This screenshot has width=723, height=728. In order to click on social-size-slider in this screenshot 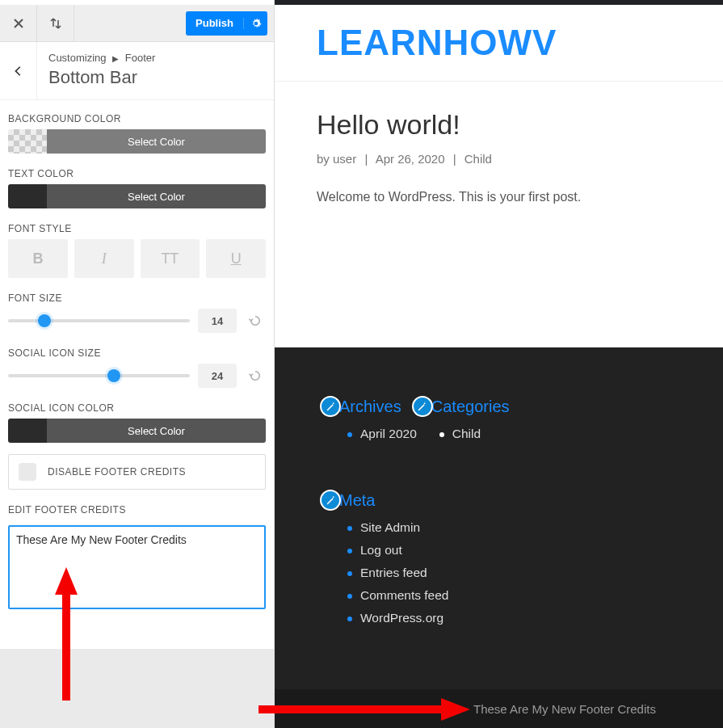, I will do `click(99, 376)`.